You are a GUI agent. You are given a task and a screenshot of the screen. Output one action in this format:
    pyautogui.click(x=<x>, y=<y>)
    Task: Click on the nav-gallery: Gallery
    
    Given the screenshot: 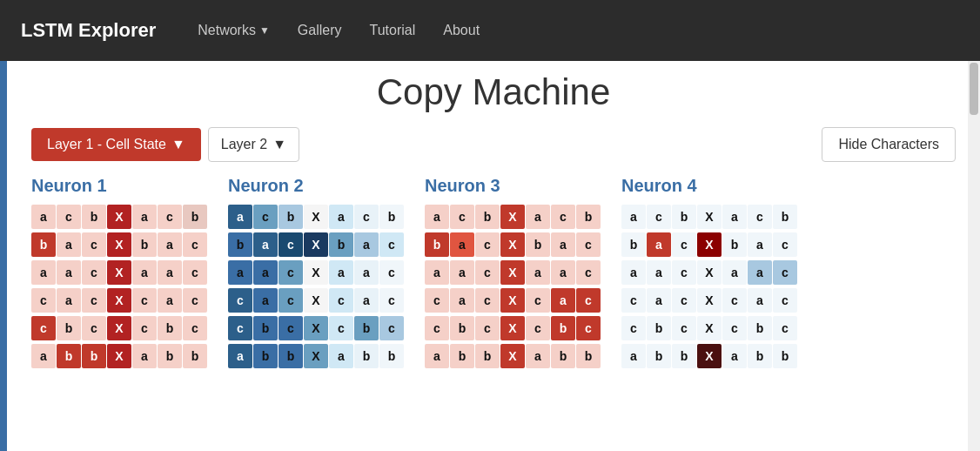 What is the action you would take?
    pyautogui.click(x=320, y=30)
    